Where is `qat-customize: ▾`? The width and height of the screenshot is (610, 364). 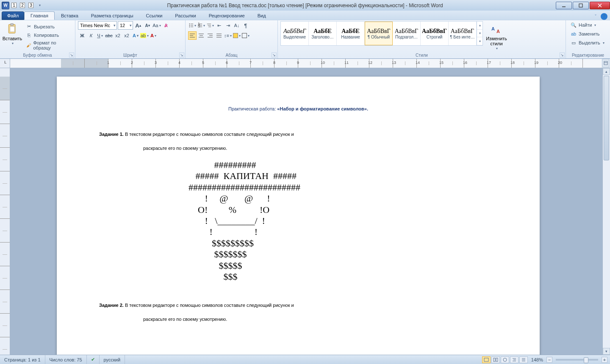 qat-customize: ▾ is located at coordinates (39, 6).